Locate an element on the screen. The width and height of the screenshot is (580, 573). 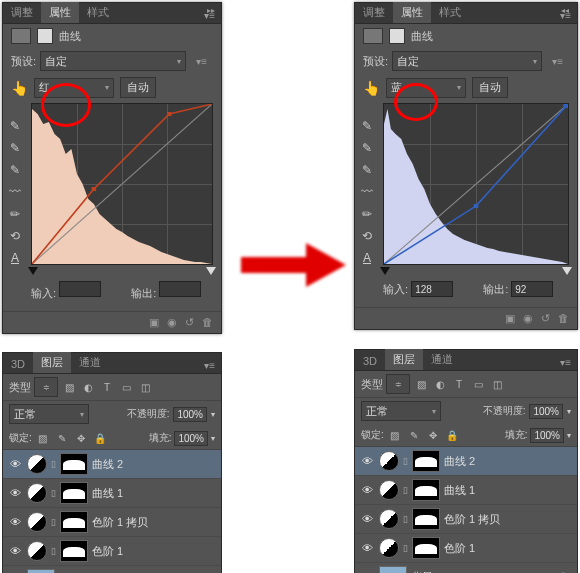
channel-select: 红▾ is located at coordinates (74, 88).